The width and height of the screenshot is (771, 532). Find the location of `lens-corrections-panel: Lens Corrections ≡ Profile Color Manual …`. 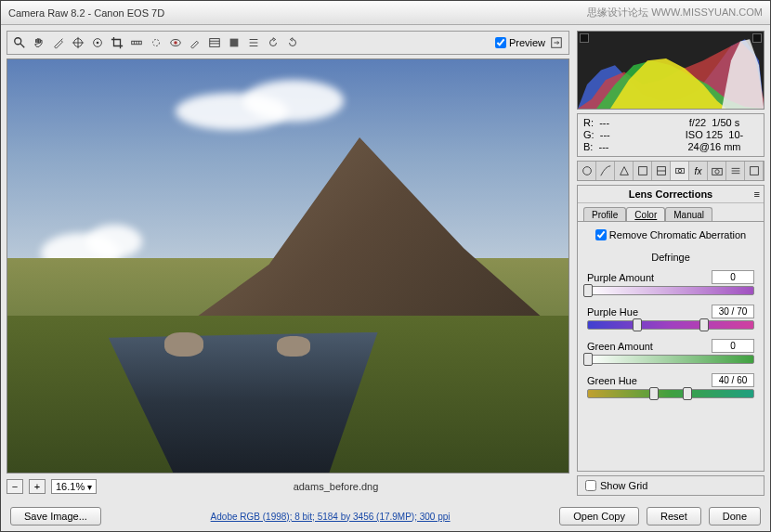

lens-corrections-panel: Lens Corrections ≡ Profile Color Manual … is located at coordinates (671, 329).